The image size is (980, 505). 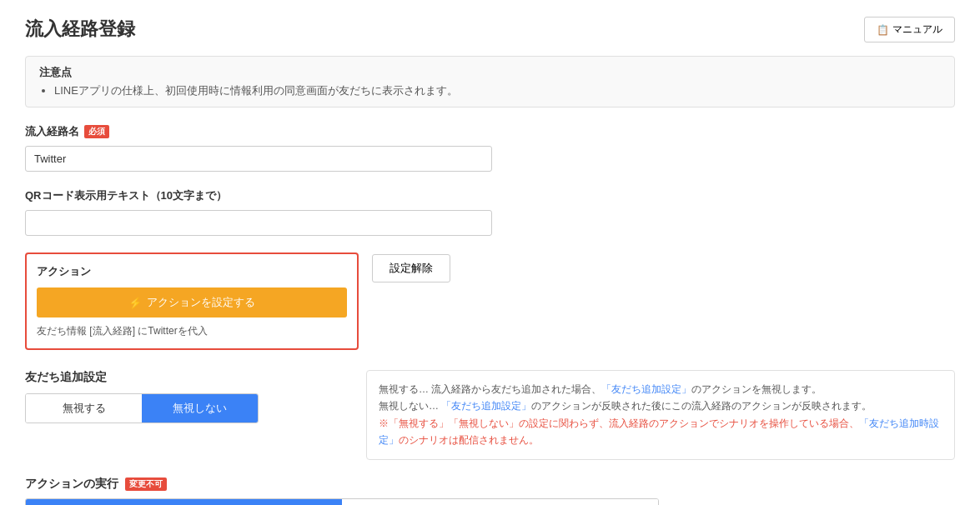 What do you see at coordinates (490, 212) in the screenshot?
I see `qr-code-group: QRコード表示用テキスト（10文字まで）` at bounding box center [490, 212].